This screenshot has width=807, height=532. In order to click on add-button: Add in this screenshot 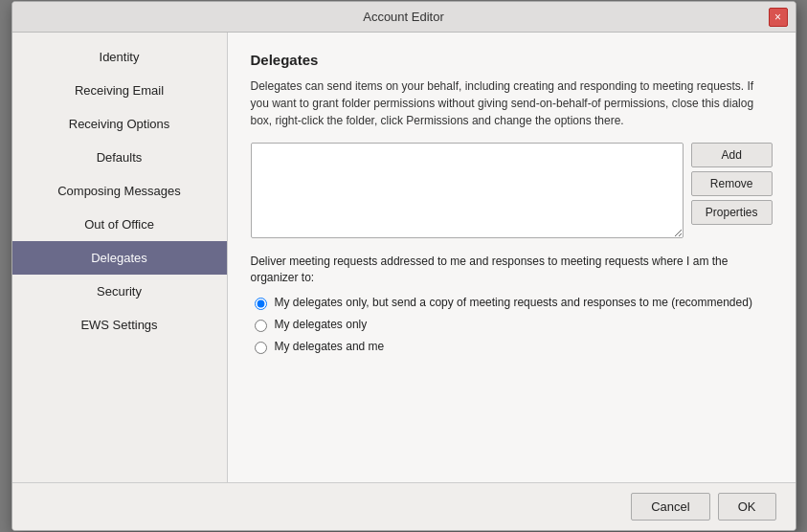, I will do `click(731, 155)`.